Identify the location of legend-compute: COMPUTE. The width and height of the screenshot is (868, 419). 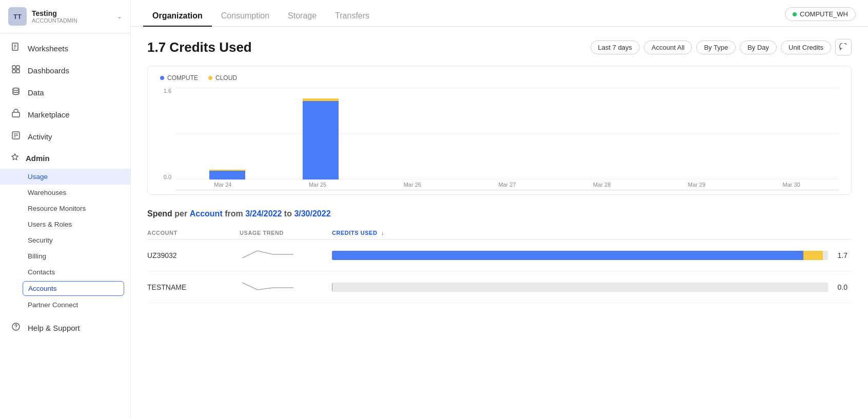
(179, 78).